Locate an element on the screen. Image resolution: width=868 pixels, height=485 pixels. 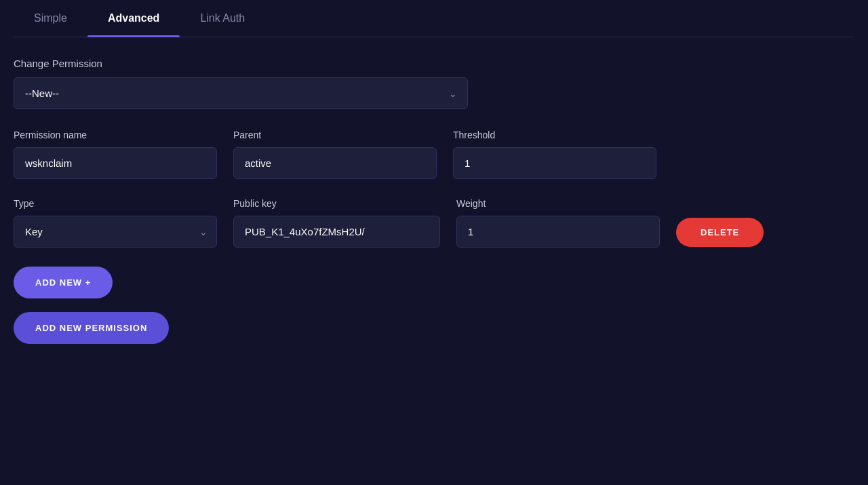
permission-name-input is located at coordinates (115, 163).